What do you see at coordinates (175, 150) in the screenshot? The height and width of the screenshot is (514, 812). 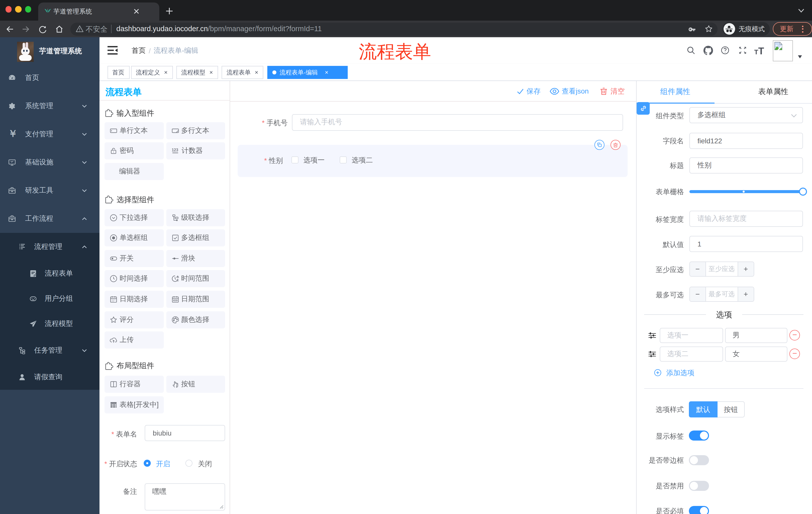 I see `svg-text: 123` at bounding box center [175, 150].